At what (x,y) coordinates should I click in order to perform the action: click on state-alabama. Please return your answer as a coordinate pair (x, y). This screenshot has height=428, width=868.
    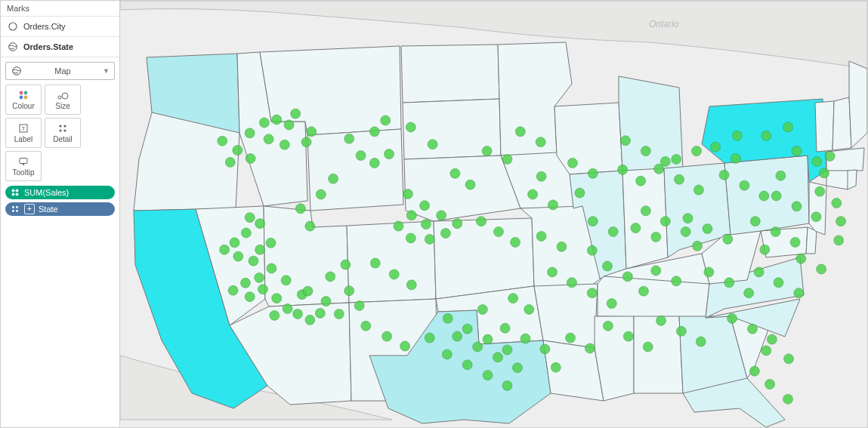
    Looking at the image, I should click on (659, 355).